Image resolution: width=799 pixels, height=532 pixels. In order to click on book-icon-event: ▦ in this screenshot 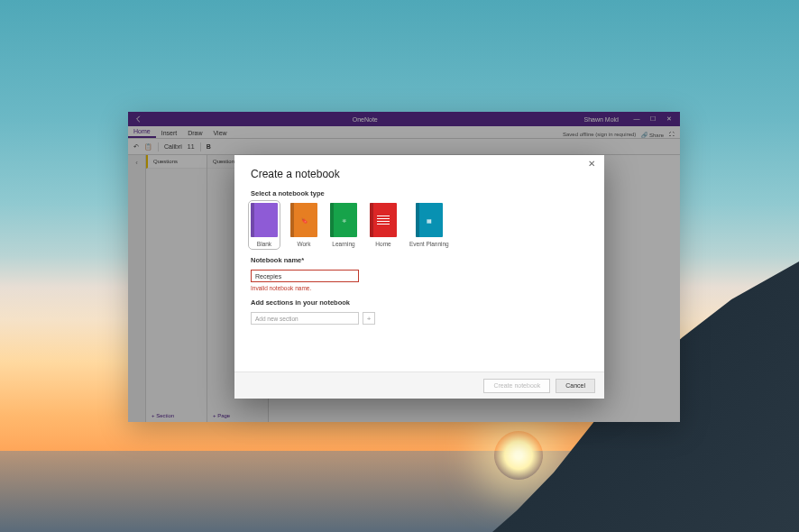, I will do `click(429, 220)`.